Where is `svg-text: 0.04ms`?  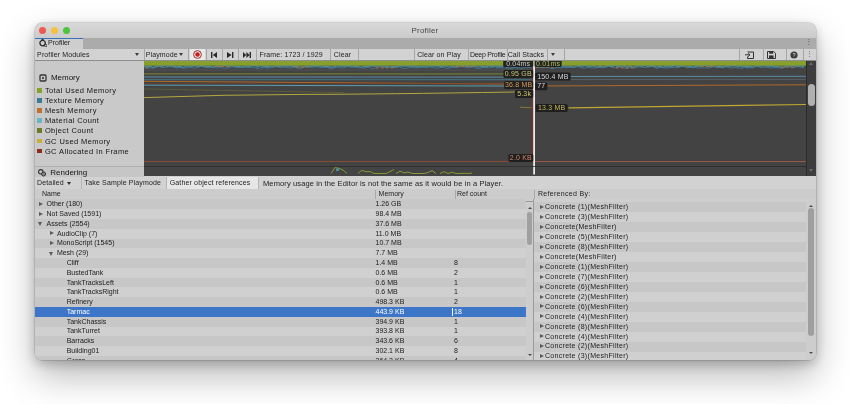 svg-text: 0.04ms is located at coordinates (518, 64).